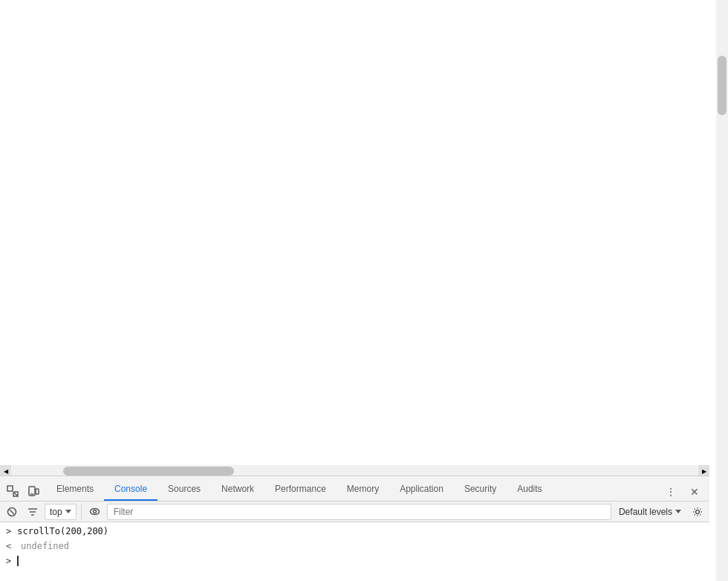 This screenshot has height=581, width=728. What do you see at coordinates (355, 531) in the screenshot?
I see `console-input-line-1: > scrollTo(200,200)` at bounding box center [355, 531].